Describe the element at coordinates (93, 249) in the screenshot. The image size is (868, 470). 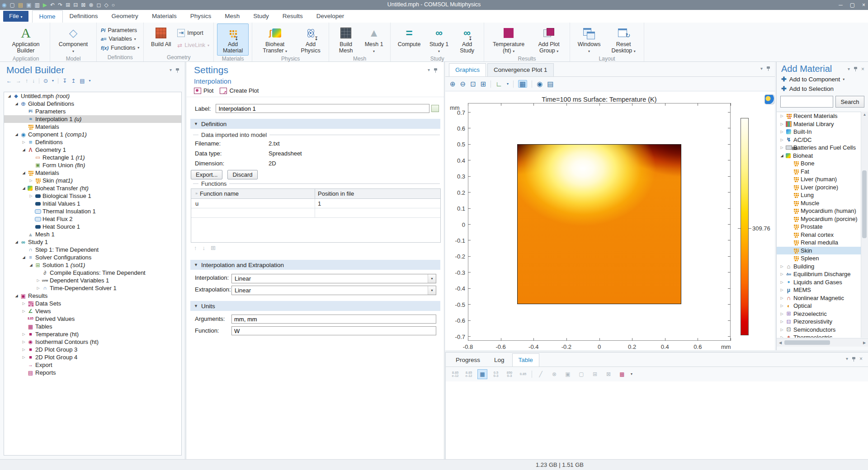
I see `tree-item: Step 1: Time Dependent` at that location.